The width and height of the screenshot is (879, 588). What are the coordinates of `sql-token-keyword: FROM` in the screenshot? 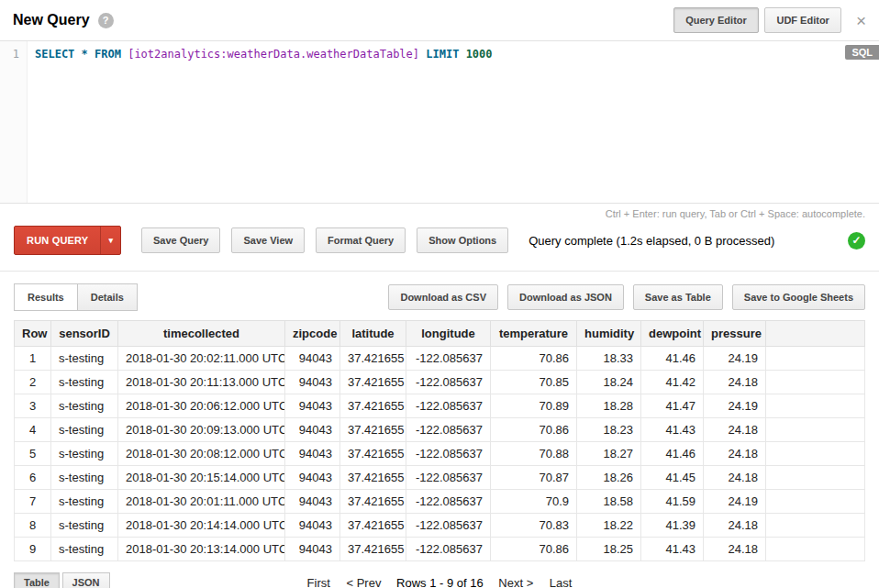 It's located at (111, 54).